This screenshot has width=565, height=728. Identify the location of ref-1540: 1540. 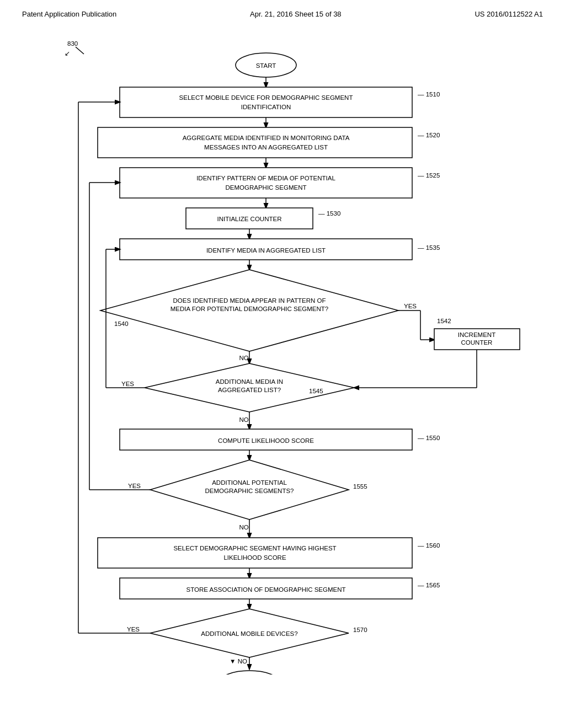
(121, 324).